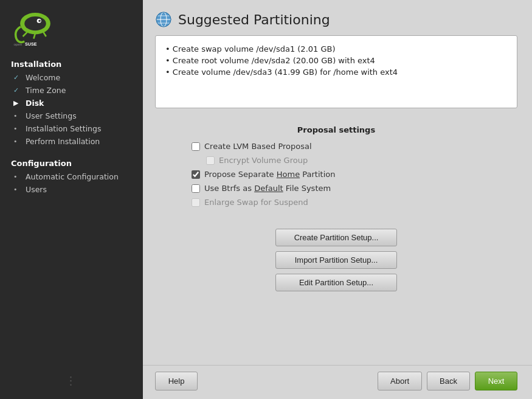 The image size is (532, 399). I want to click on sidebar-item-disk: ▶ Disk, so click(72, 103).